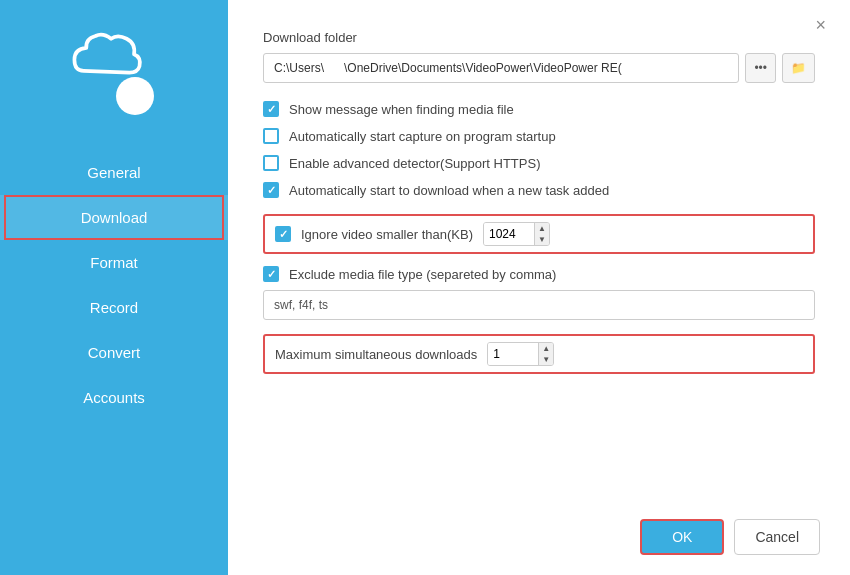  What do you see at coordinates (114, 285) in the screenshot?
I see `sidebar-nav: General Download Format Record Convert A…` at bounding box center [114, 285].